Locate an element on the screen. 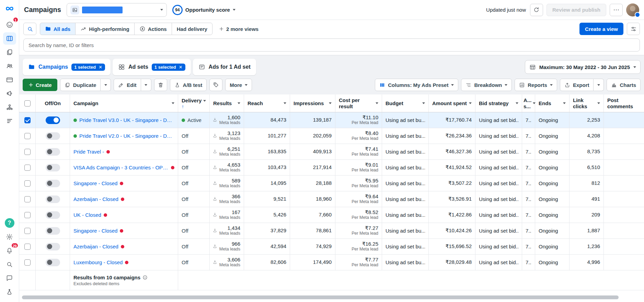  column-header-attribution-setting: A... s... is located at coordinates (529, 103).